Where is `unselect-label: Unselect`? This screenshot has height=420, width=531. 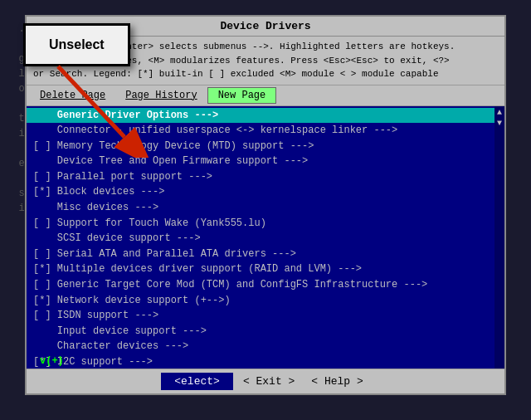 unselect-label: Unselect is located at coordinates (76, 45).